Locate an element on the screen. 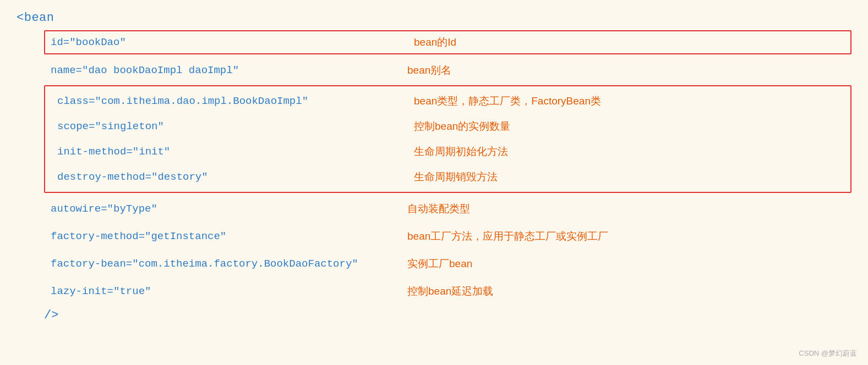  attr-code-factory-method: factory-method="getInstance" is located at coordinates (215, 236).